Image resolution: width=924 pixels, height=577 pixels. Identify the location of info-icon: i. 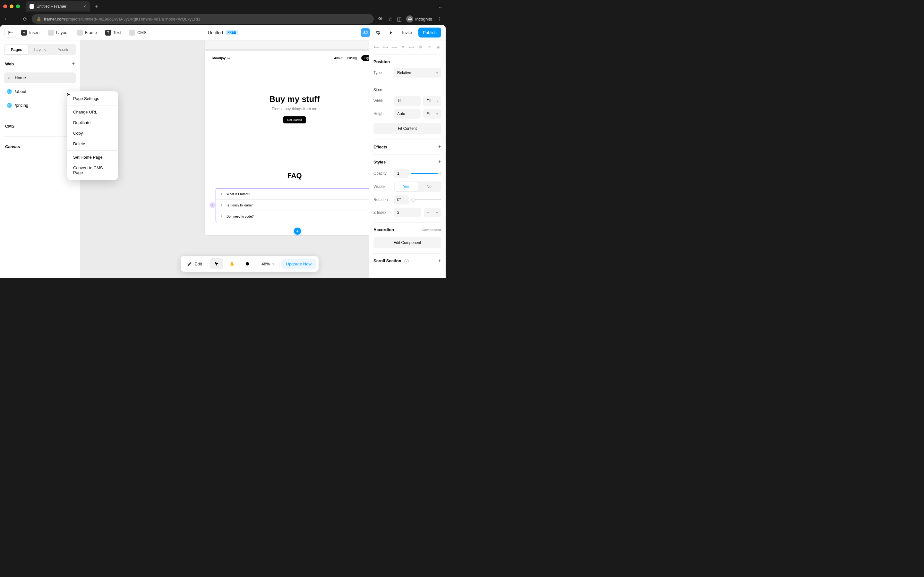
(407, 261).